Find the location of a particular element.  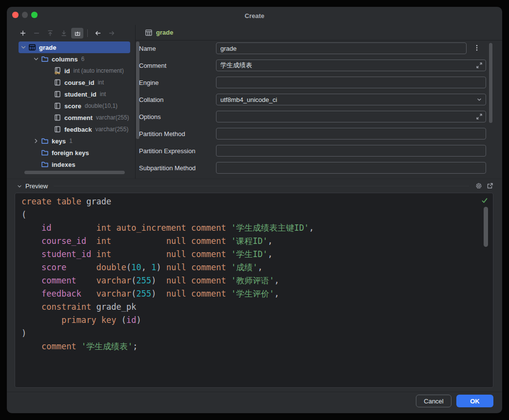

name-field is located at coordinates (341, 48).